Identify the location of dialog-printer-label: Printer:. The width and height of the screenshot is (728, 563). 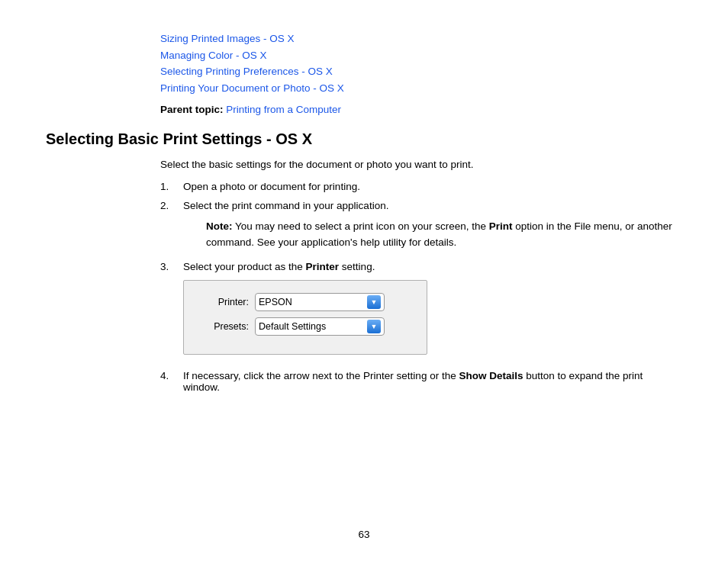
(224, 302).